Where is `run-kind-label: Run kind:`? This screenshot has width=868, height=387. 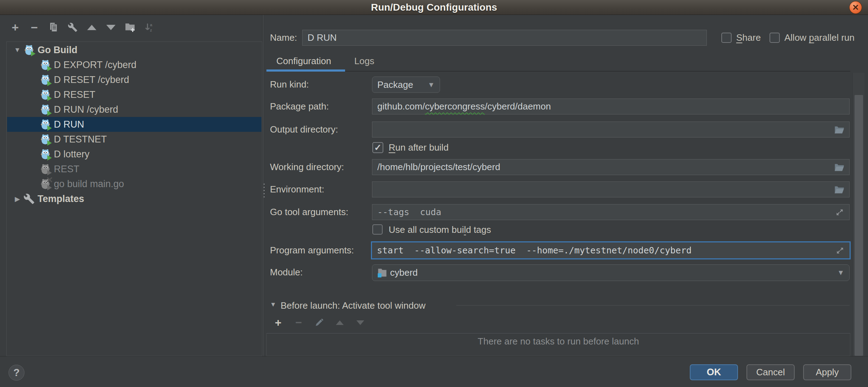
run-kind-label: Run kind: is located at coordinates (289, 84).